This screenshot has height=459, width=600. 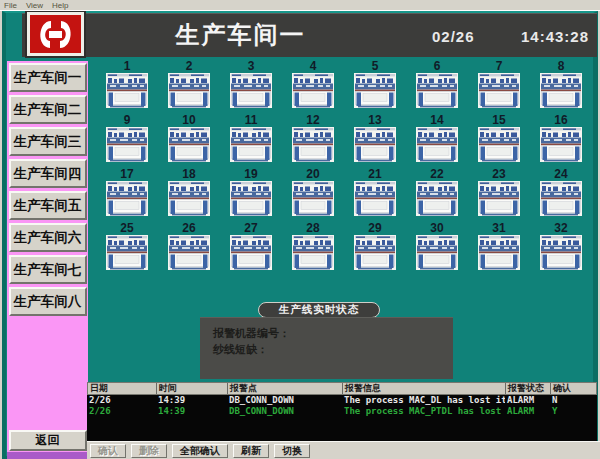 What do you see at coordinates (313, 194) in the screenshot?
I see `machine-cell: 20` at bounding box center [313, 194].